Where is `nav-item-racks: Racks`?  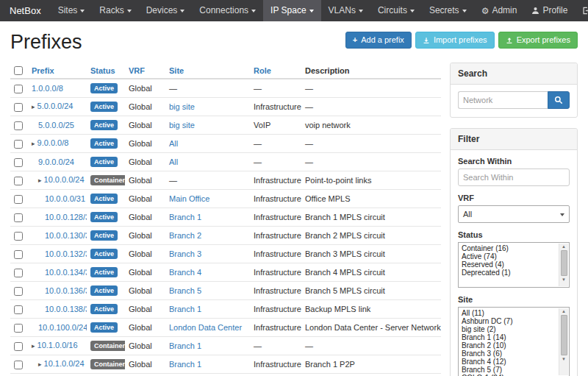
nav-item-racks: Racks is located at coordinates (115, 10).